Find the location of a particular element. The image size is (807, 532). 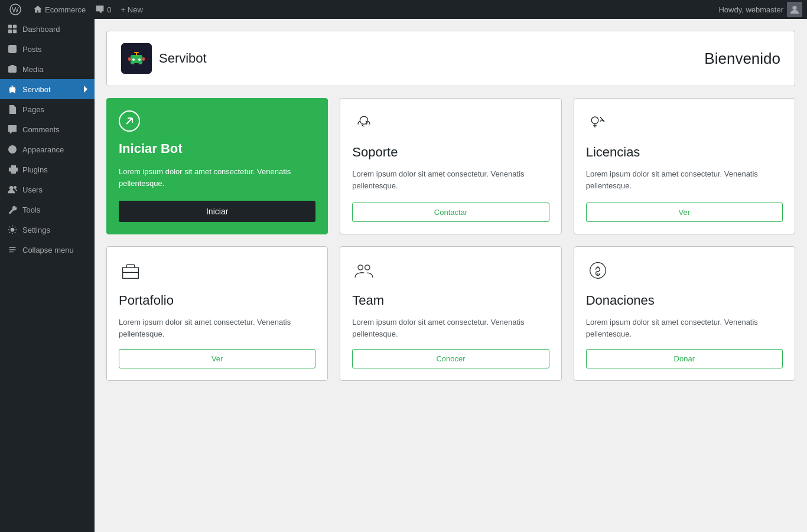

licencias-icon is located at coordinates (684, 123).